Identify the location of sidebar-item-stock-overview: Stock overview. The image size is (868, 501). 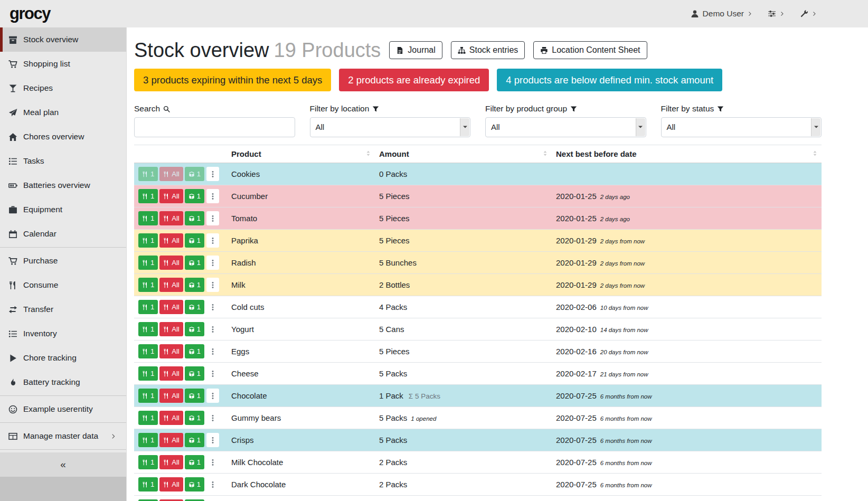
(63, 40).